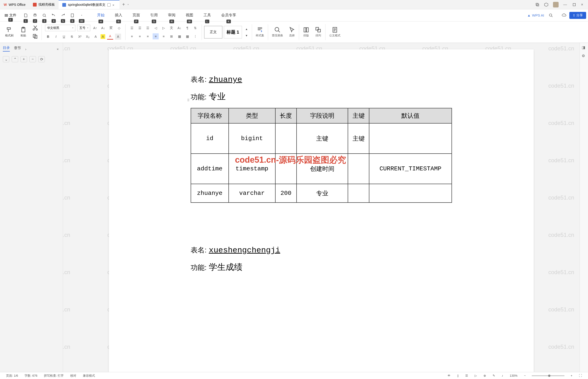 The height and width of the screenshot is (379, 588). I want to click on numbering-button: ☰, so click(140, 28).